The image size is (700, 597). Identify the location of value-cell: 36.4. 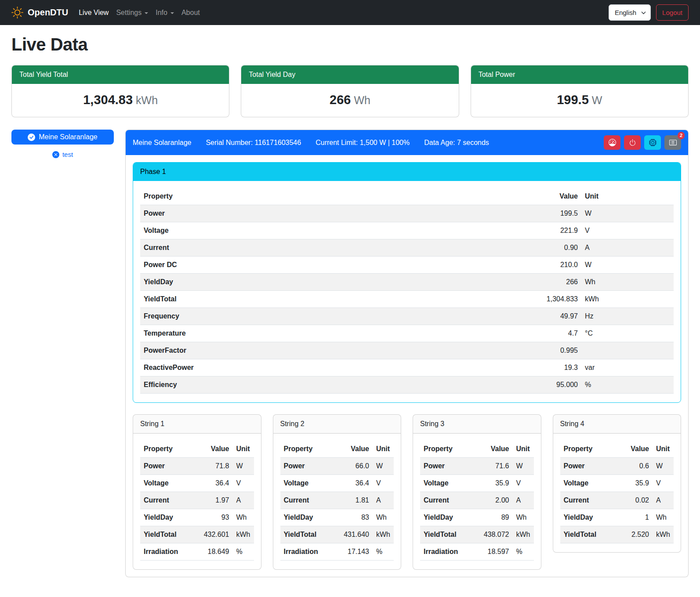
(353, 483).